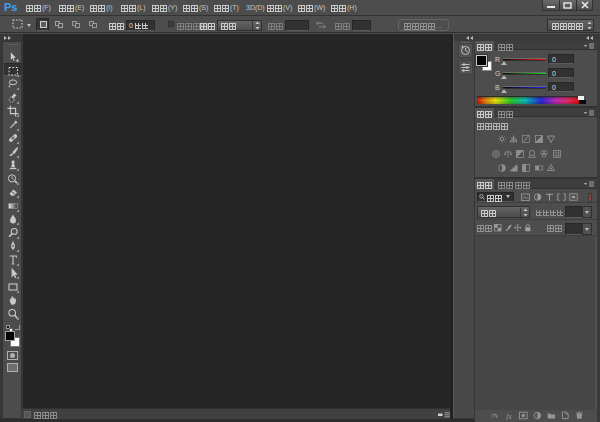 Image resolution: width=600 pixels, height=422 pixels. Describe the element at coordinates (509, 416) in the screenshot. I see `svg-text: fx` at that location.